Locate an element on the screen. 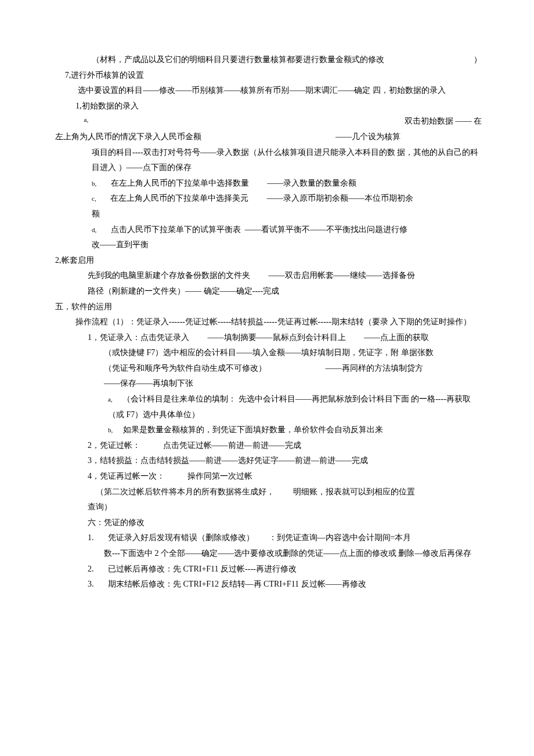  text: 期末结帐后修改：先 CTRI+F12 反结转—再 CTRI+F11 反过帐——再… is located at coordinates (231, 584).